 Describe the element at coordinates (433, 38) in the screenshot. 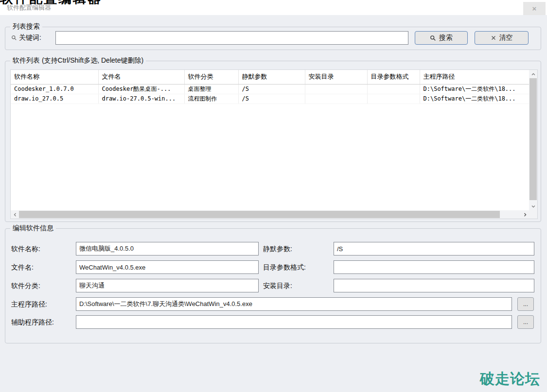

I see `search-button-icon` at that location.